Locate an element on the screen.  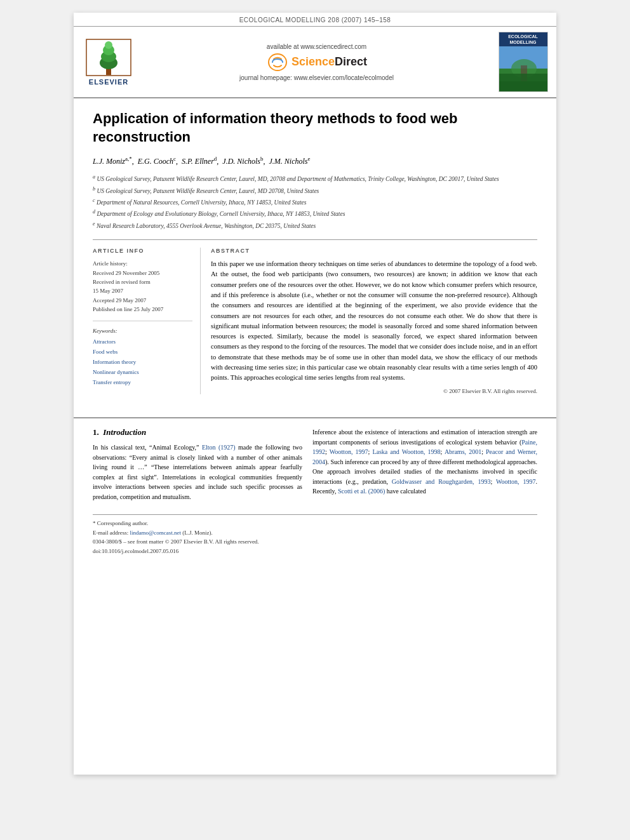
available-text: available at www.sciencedirect.com is located at coordinates (316, 47).